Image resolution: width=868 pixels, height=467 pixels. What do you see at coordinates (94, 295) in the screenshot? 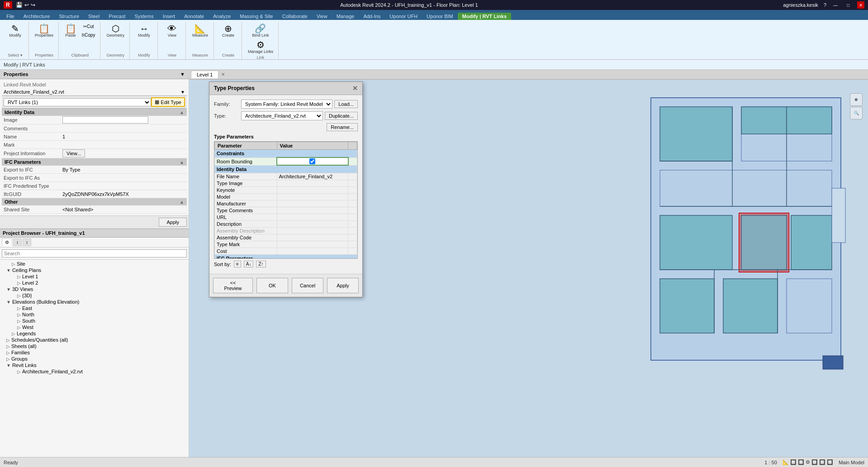
I see `tree-item-3d: ▷{3D}` at bounding box center [94, 295].